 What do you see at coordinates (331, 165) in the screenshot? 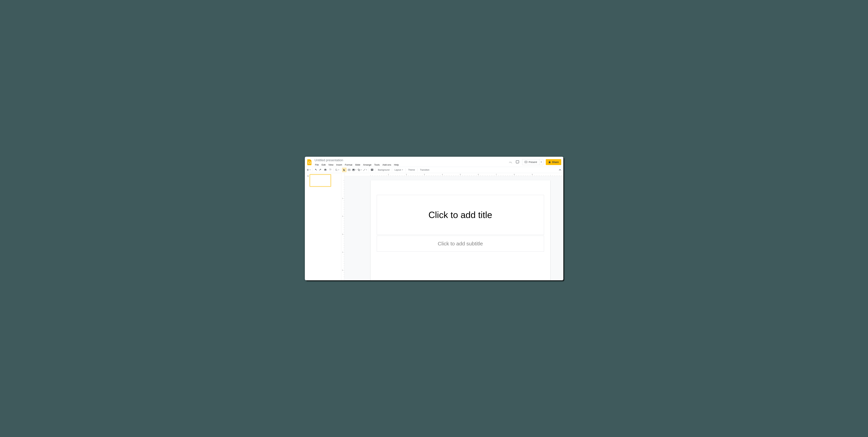
I see `menu-view: View` at bounding box center [331, 165].